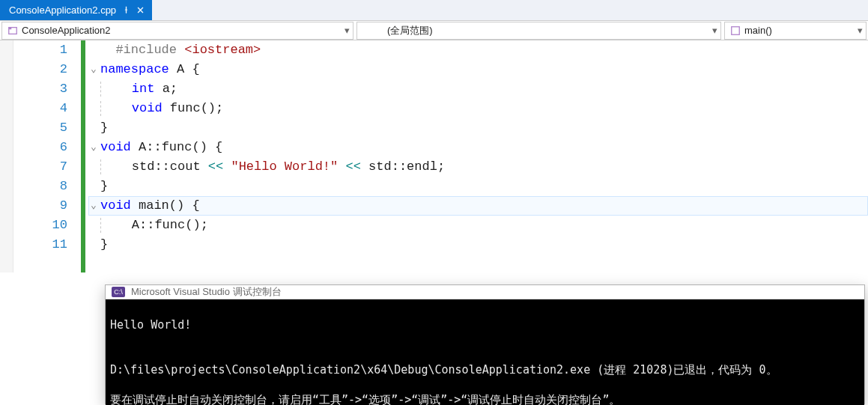 Image resolution: width=868 pixels, height=405 pixels. Describe the element at coordinates (434, 31) in the screenshot. I see `nav-row: ConsoleApplication2 ▾ (全局范围) ▾ main() ▾` at that location.